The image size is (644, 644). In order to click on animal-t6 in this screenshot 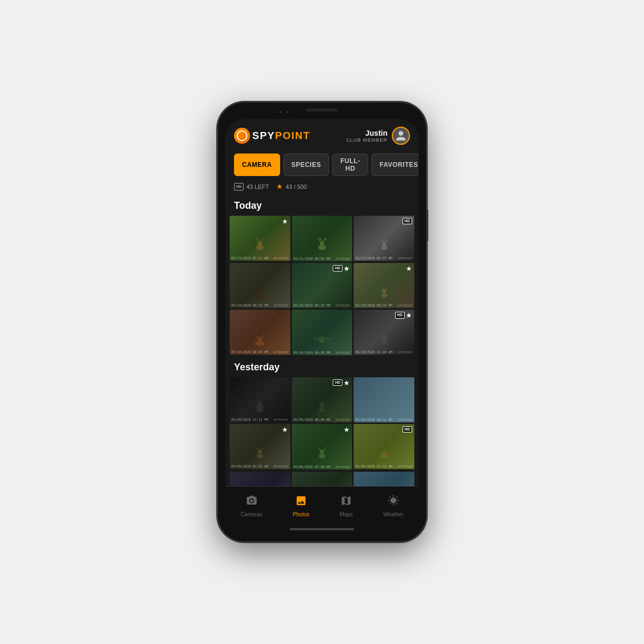, I will do `click(384, 292)`.